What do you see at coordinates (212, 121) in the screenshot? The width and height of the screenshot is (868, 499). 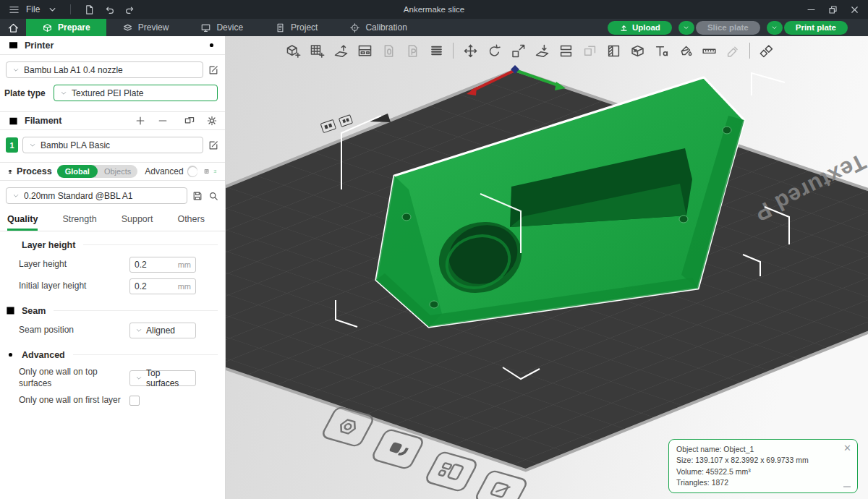 I see `filament-settings-gear-icon` at bounding box center [212, 121].